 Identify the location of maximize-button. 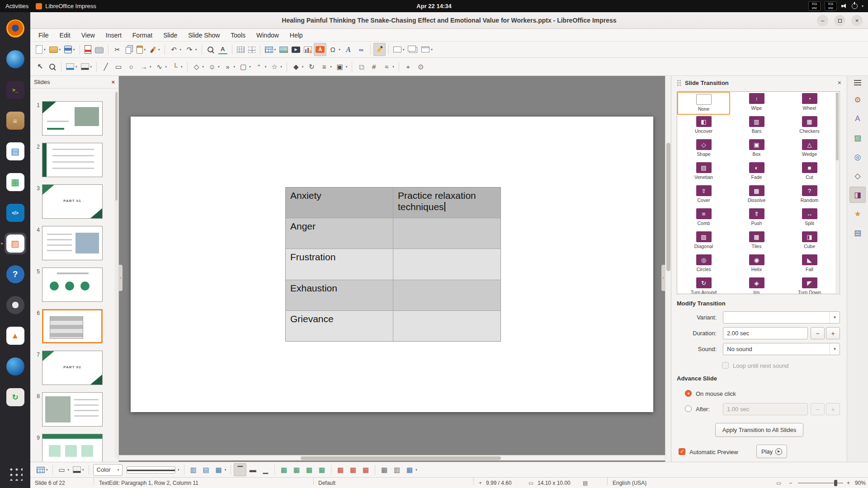
(840, 21).